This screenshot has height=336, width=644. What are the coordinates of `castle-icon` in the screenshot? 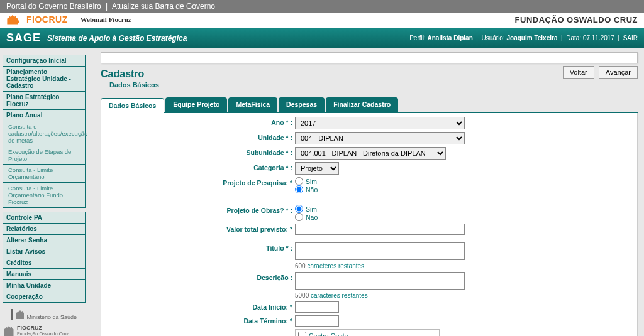 It's located at (15, 19).